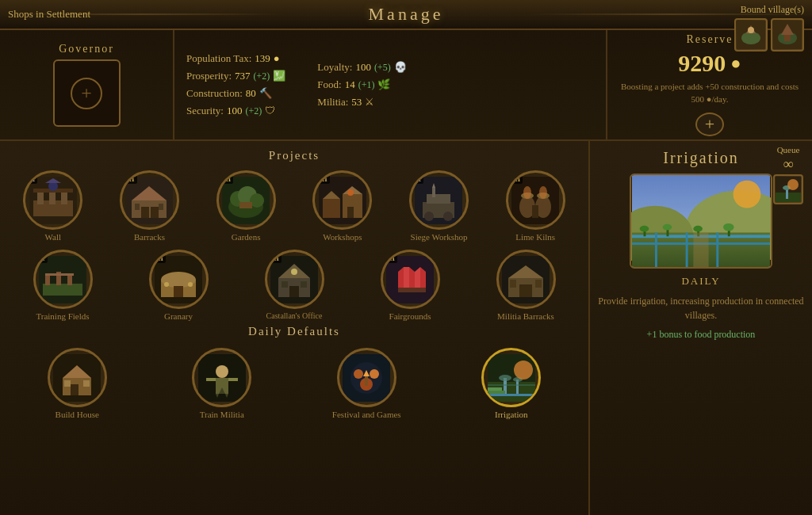 This screenshot has width=812, height=515. What do you see at coordinates (236, 59) in the screenshot?
I see `population-tax-stat: Population Tax: 139 ●` at bounding box center [236, 59].